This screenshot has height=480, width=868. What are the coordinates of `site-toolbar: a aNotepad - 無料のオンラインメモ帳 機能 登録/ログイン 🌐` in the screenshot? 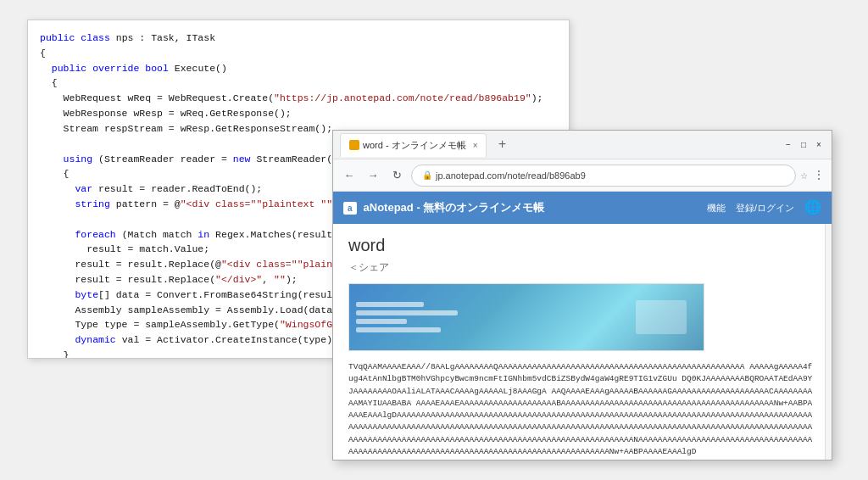 It's located at (582, 208).